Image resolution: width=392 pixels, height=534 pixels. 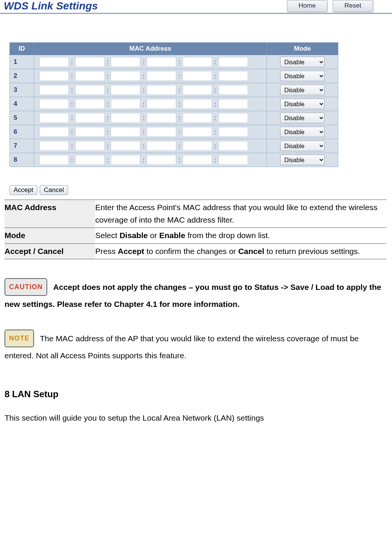 I want to click on table-row: 2:::::Disable, so click(x=174, y=76).